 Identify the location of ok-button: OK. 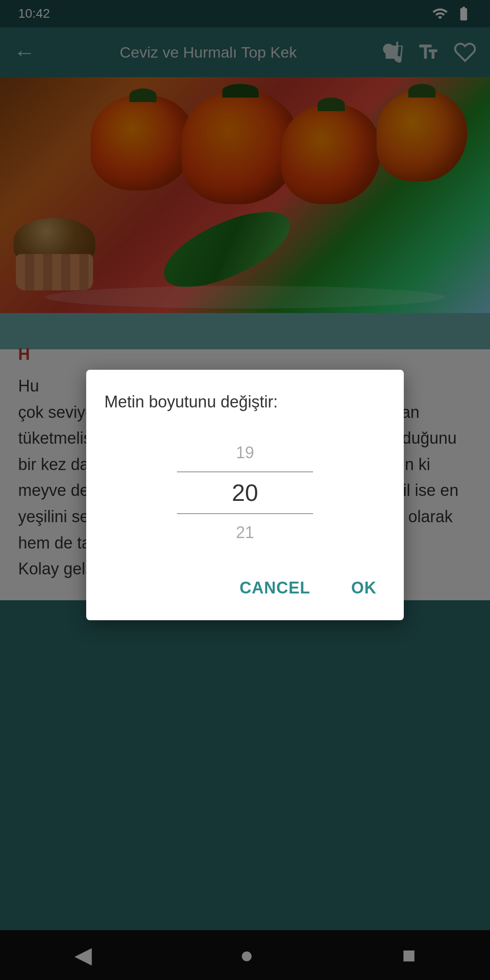
(364, 588).